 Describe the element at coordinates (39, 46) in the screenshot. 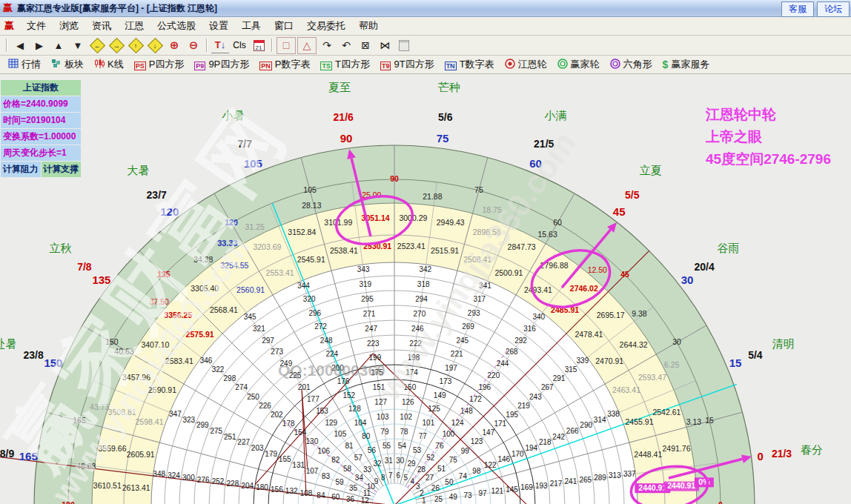

I see `nav-right-icon: ▶` at that location.